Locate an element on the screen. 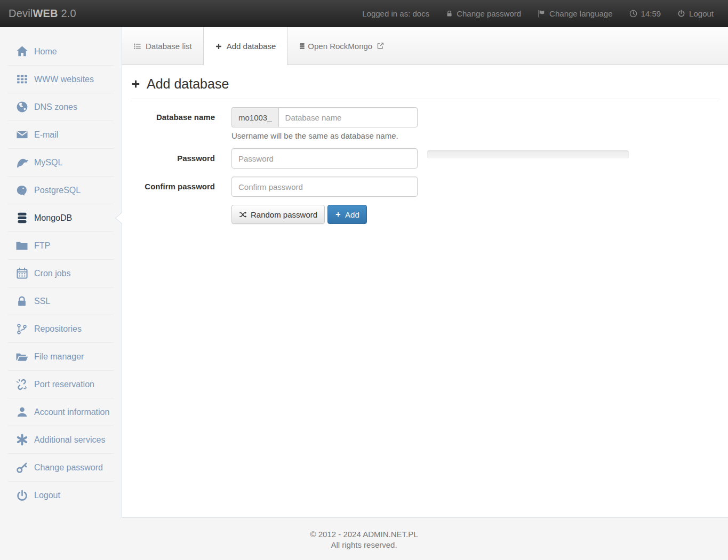 The width and height of the screenshot is (728, 560). folder-open-icon is located at coordinates (22, 357).